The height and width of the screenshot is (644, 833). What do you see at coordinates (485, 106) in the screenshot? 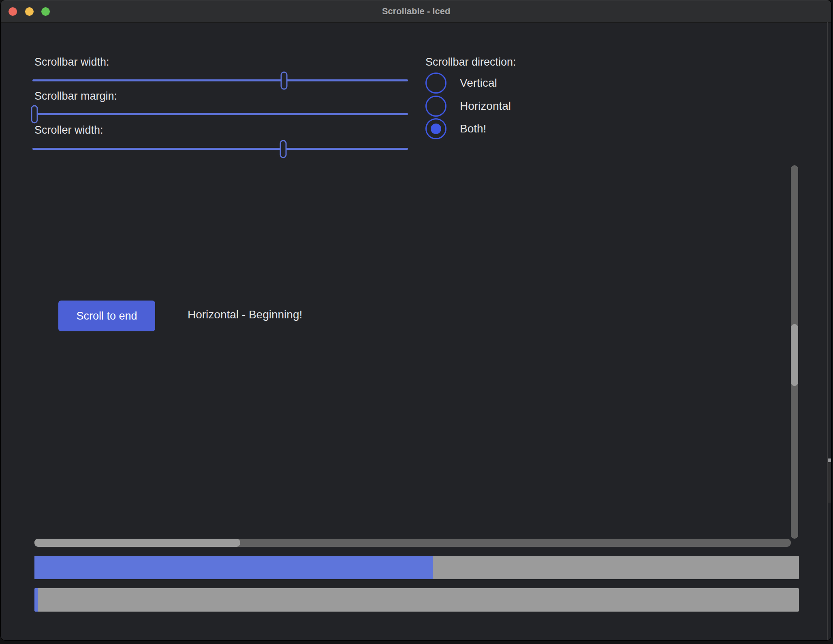
I see `radio-label-horizontal: Horizontal` at bounding box center [485, 106].